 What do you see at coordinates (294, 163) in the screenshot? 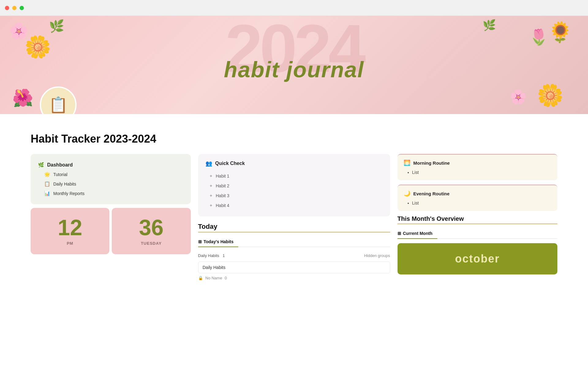
I see `quick-check-header: 👥 Quick Check` at bounding box center [294, 163].